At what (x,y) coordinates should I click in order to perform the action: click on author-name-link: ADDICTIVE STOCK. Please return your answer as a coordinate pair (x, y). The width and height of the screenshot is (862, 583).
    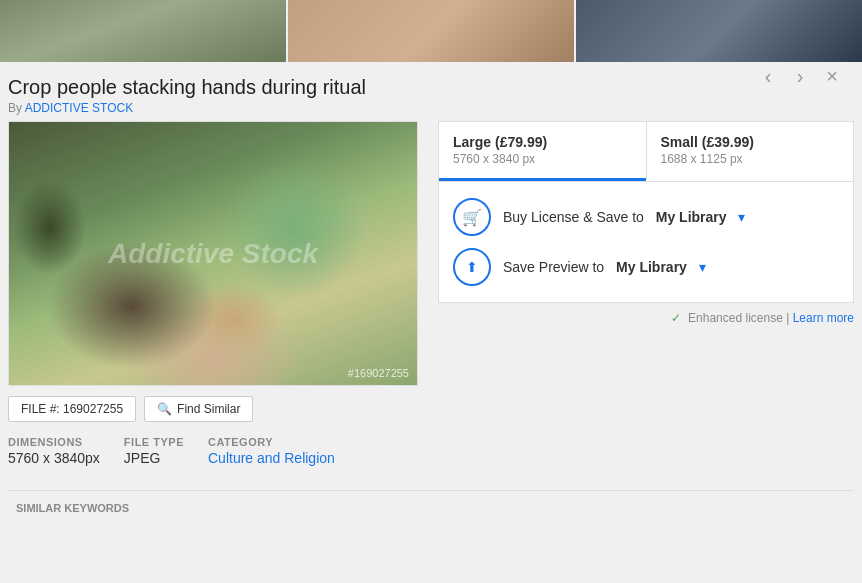
    Looking at the image, I should click on (79, 108).